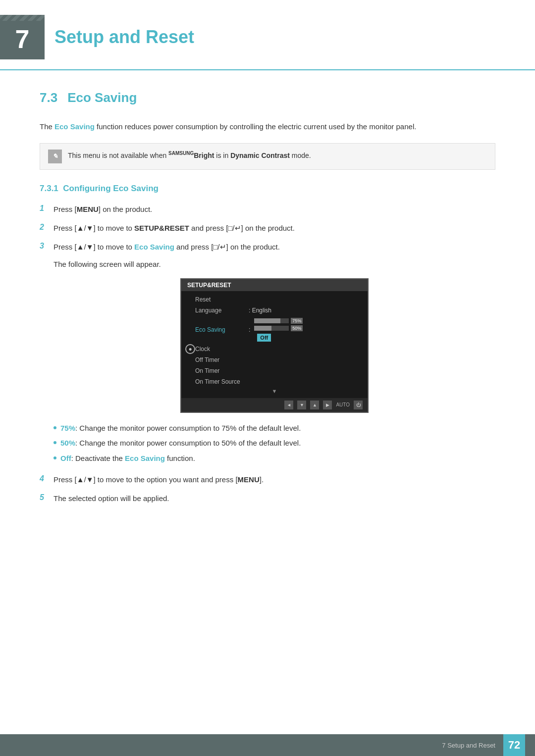 Image resolution: width=535 pixels, height=756 pixels. I want to click on bar-50-row: 50%, so click(278, 328).